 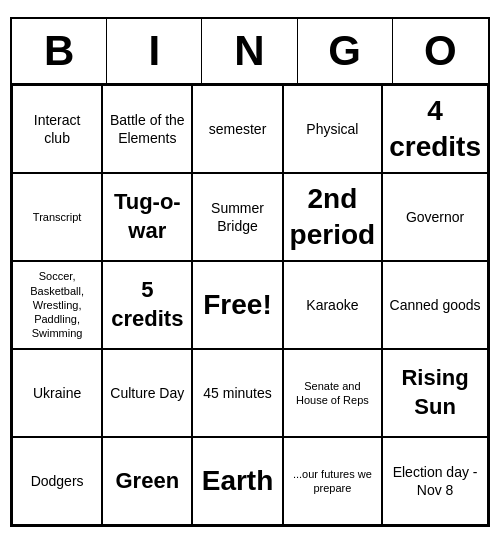 What do you see at coordinates (435, 129) in the screenshot?
I see `bingo-cell: 4 credits` at bounding box center [435, 129].